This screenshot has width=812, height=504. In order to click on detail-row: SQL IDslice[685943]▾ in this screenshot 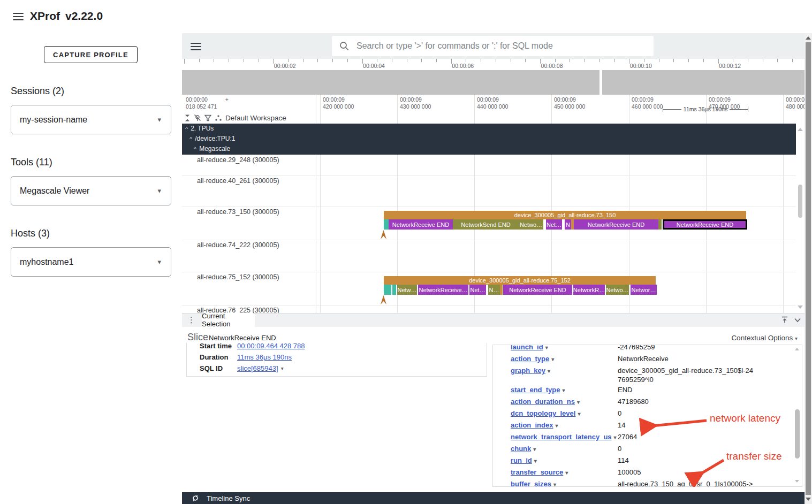, I will do `click(337, 368)`.